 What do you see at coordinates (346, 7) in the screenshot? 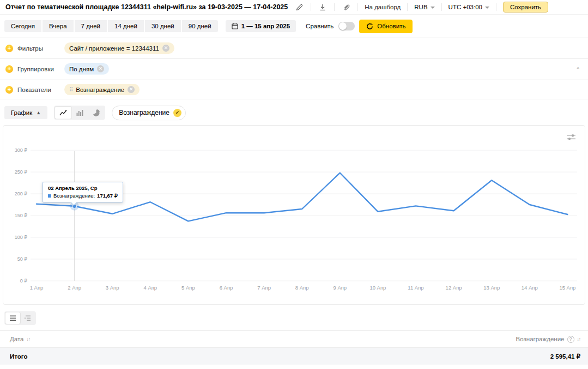
I see `paperclip-icon` at bounding box center [346, 7].